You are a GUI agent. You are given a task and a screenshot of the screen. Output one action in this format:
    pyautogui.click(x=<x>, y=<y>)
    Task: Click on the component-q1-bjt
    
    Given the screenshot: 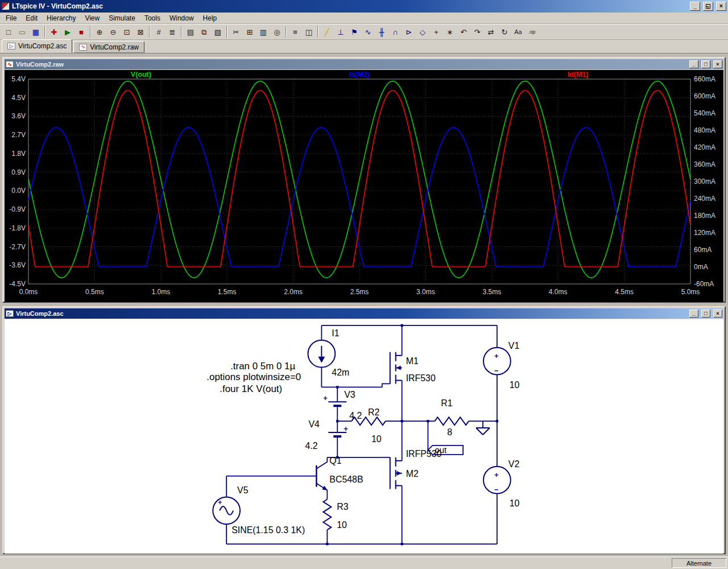 What is the action you would take?
    pyautogui.click(x=322, y=479)
    